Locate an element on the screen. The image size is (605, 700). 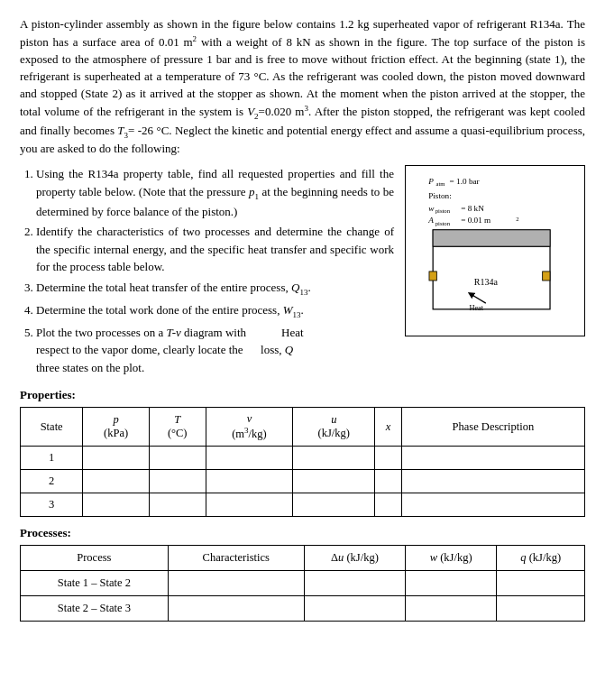
proc-row-2-du is located at coordinates (354, 609).